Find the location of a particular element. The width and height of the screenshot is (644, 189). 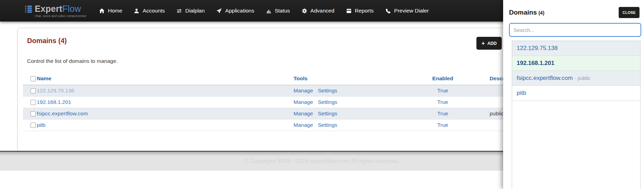

nav-item-home: Home is located at coordinates (110, 11).